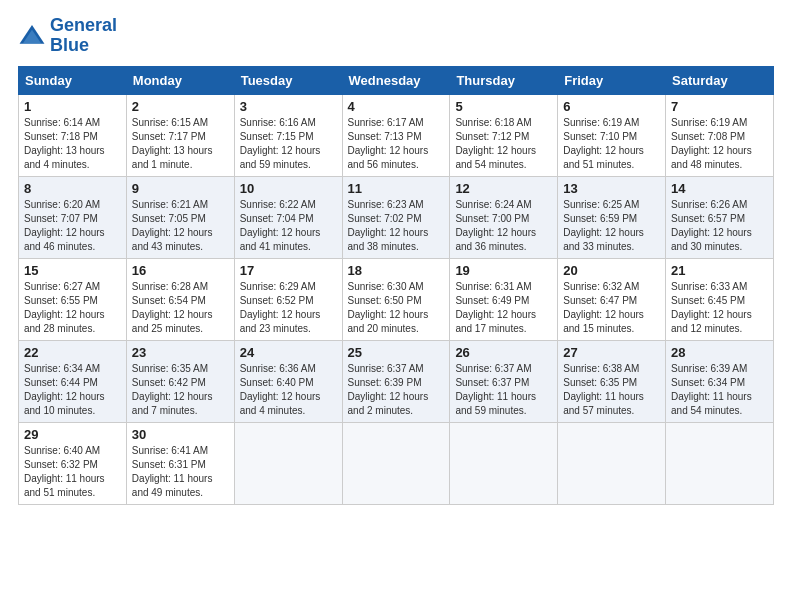 The width and height of the screenshot is (792, 612). What do you see at coordinates (720, 80) in the screenshot?
I see `weekday-header: Saturday` at bounding box center [720, 80].